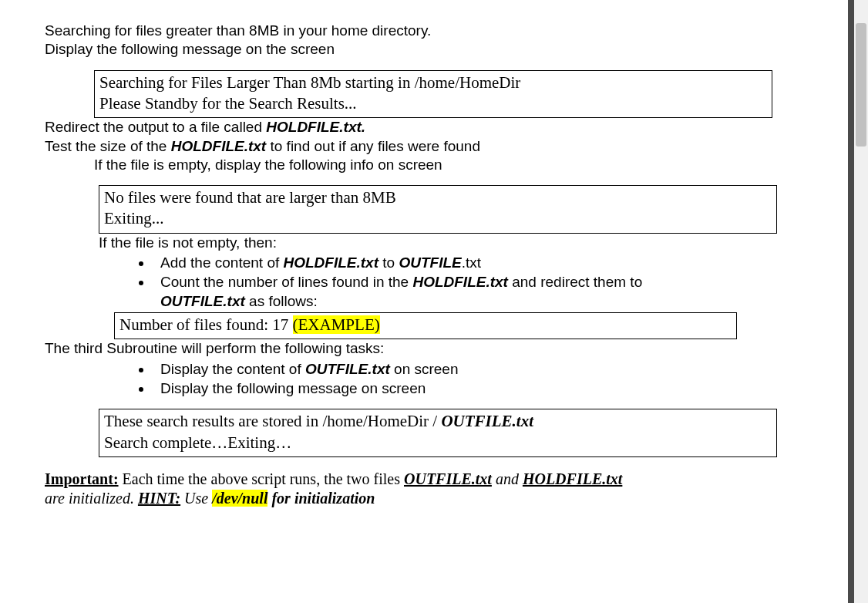 This screenshot has width=868, height=603. I want to click on holdfile-ref-4: HOLDFILE.txt, so click(460, 282).